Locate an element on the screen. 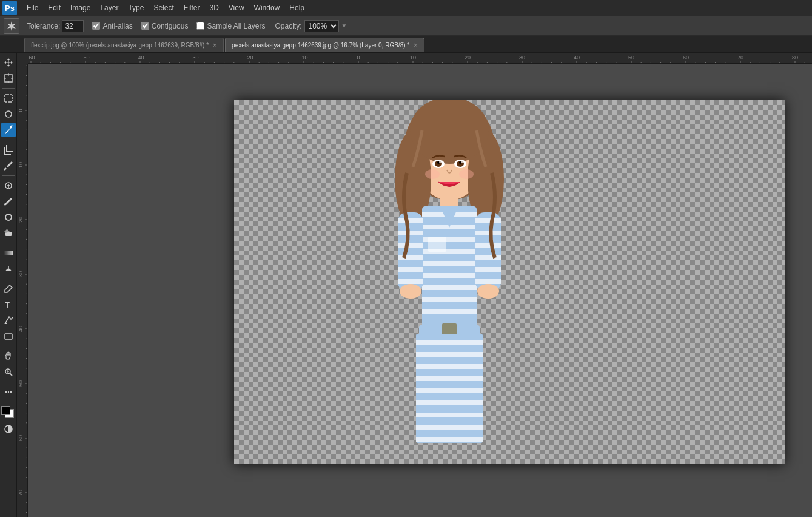  shape-tool is located at coordinates (8, 336).